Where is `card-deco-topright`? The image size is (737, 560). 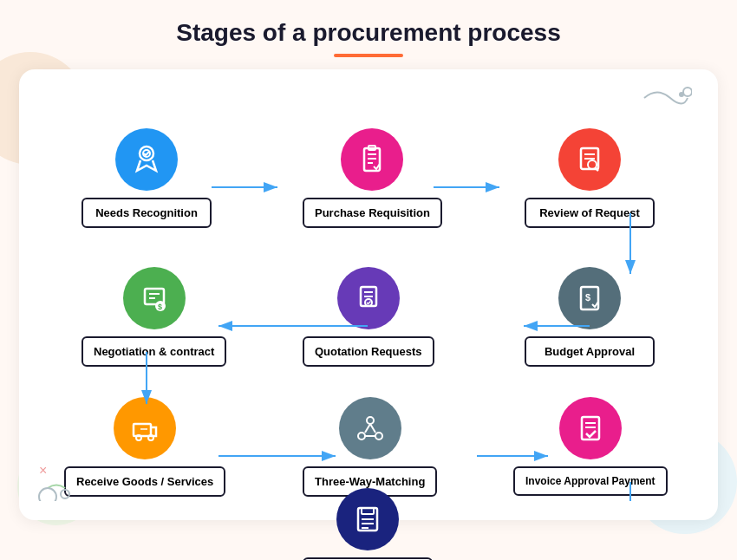 card-deco-topright is located at coordinates (666, 100).